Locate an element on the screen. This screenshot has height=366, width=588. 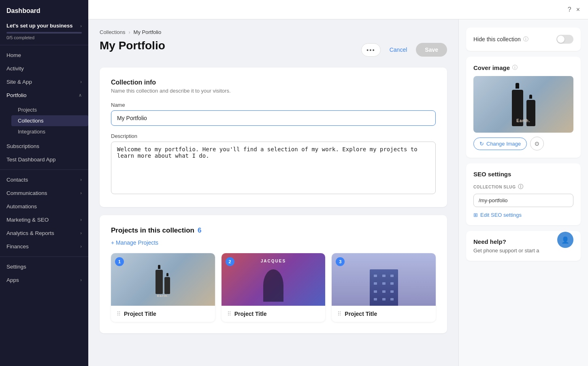
sidebar-sub-projects: Projects is located at coordinates (50, 110).